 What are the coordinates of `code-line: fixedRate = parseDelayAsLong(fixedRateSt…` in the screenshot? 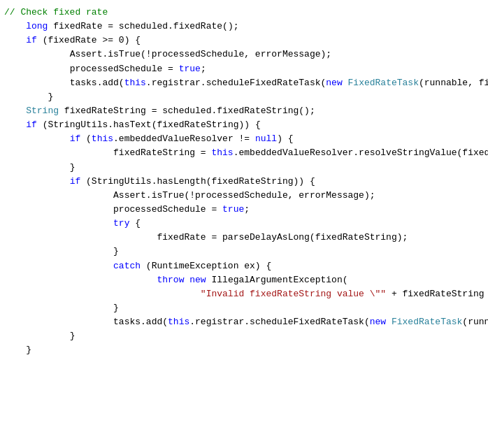 It's located at (244, 238).